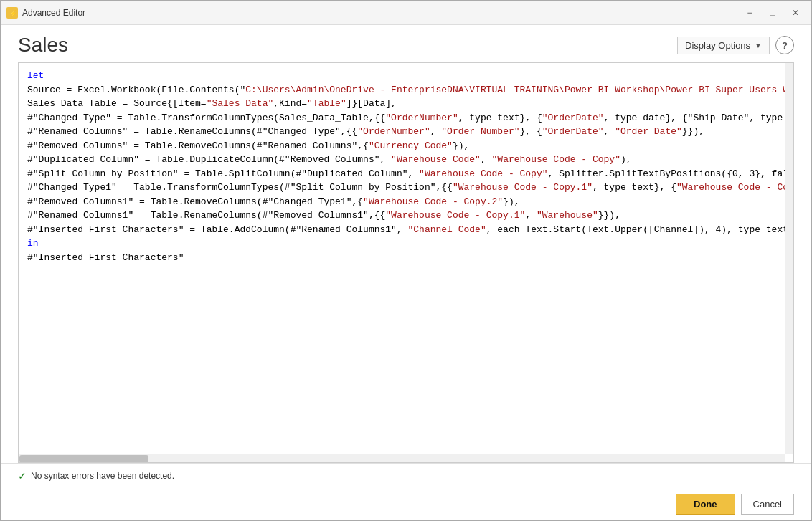 Image resolution: width=812 pixels, height=521 pixels. Describe the element at coordinates (406, 504) in the screenshot. I see `footer: Done Cancel` at that location.